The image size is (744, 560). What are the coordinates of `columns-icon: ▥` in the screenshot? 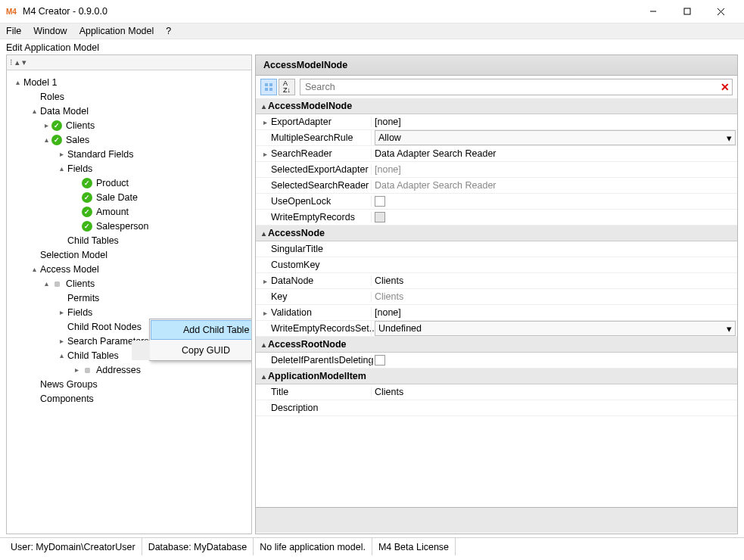 It's located at (57, 284).